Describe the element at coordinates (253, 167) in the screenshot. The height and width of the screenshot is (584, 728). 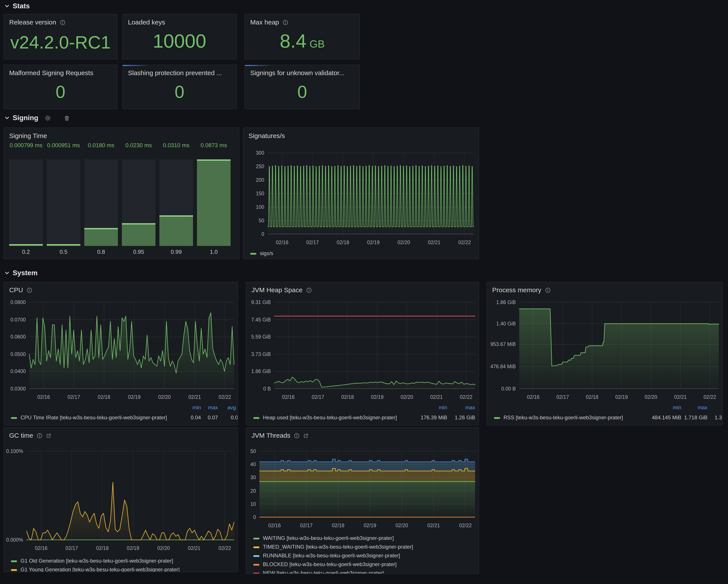
I see `y-axis-label: 250` at that location.